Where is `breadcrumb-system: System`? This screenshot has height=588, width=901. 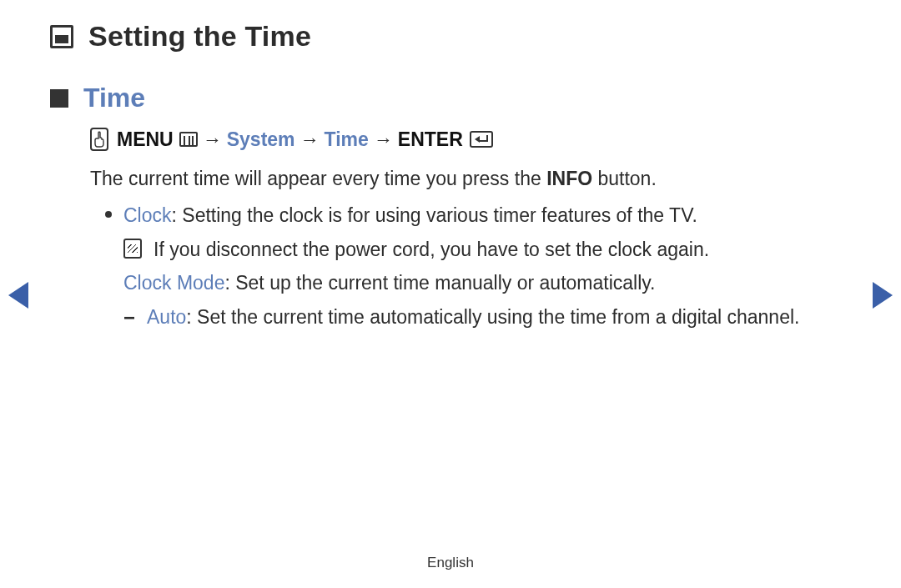 breadcrumb-system: System is located at coordinates (261, 140).